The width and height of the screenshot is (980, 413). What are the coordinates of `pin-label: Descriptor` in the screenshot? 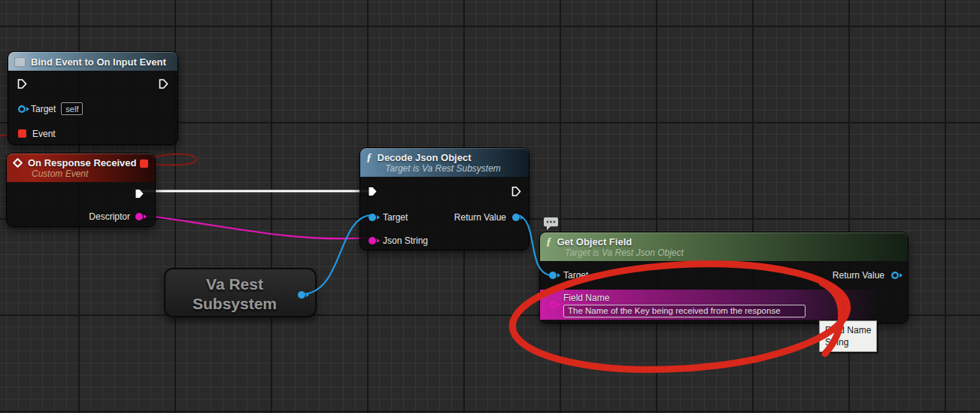 It's located at (110, 217).